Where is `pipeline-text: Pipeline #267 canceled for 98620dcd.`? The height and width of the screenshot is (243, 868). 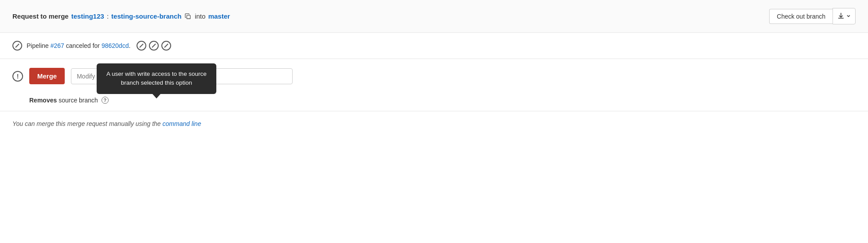
pipeline-text: Pipeline #267 canceled for 98620dcd. is located at coordinates (78, 46).